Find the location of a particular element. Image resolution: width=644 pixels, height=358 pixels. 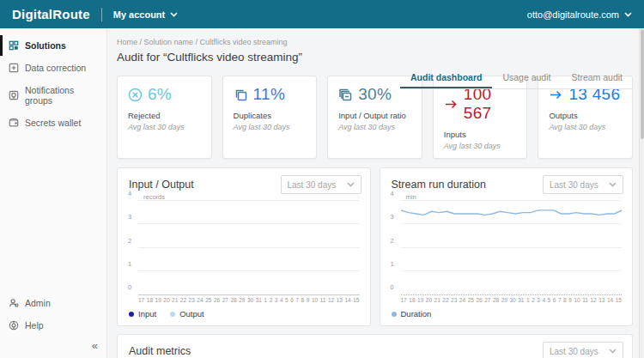

top-bar: DigitalRoute My account otto@digitalrout… is located at coordinates (322, 14).